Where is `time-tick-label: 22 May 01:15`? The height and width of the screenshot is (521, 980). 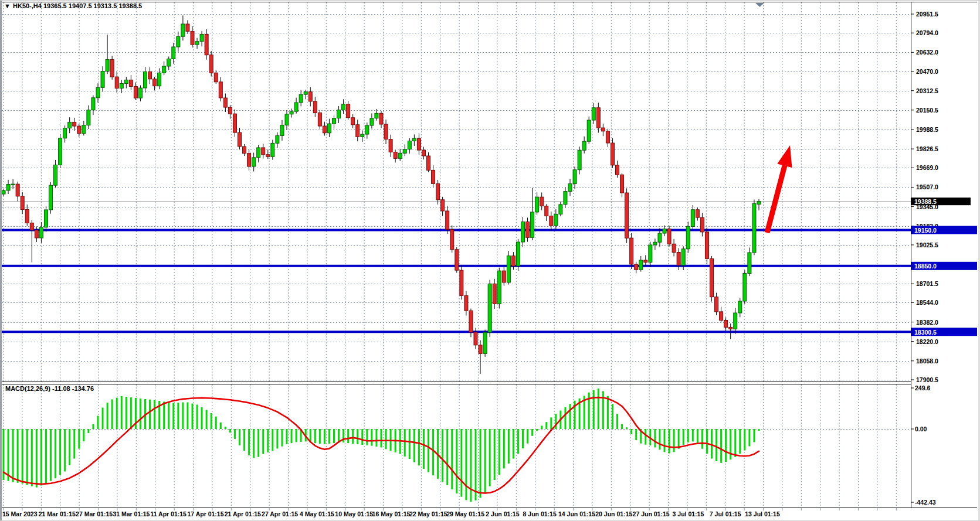
time-tick-label: 22 May 01:15 is located at coordinates (428, 514).